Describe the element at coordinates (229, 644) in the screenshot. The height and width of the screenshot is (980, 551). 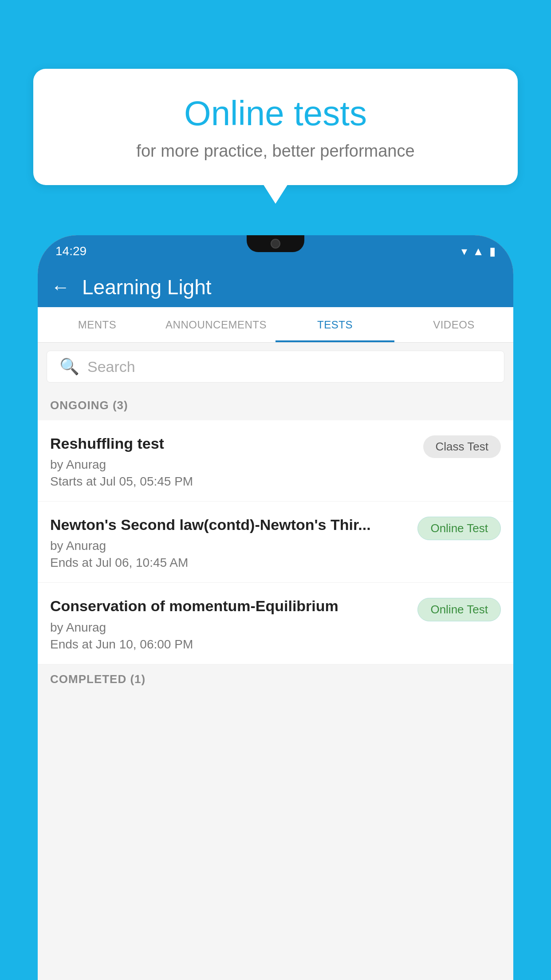
I see `test-date-3: Ends at Jun 10, 06:00 PM` at that location.